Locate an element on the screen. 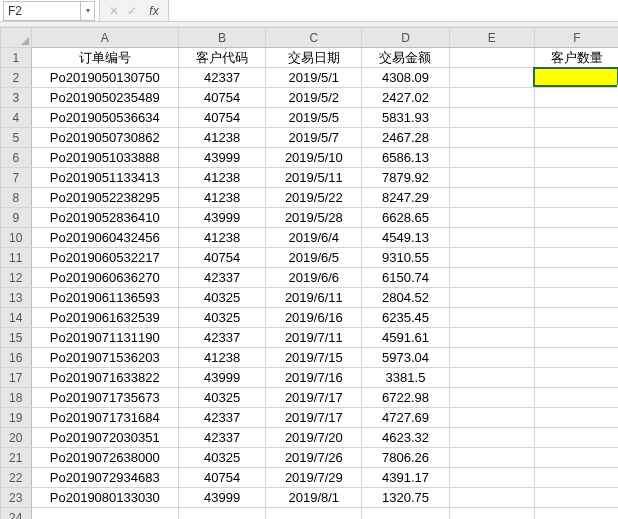  cell-B12: 42337 is located at coordinates (222, 278).